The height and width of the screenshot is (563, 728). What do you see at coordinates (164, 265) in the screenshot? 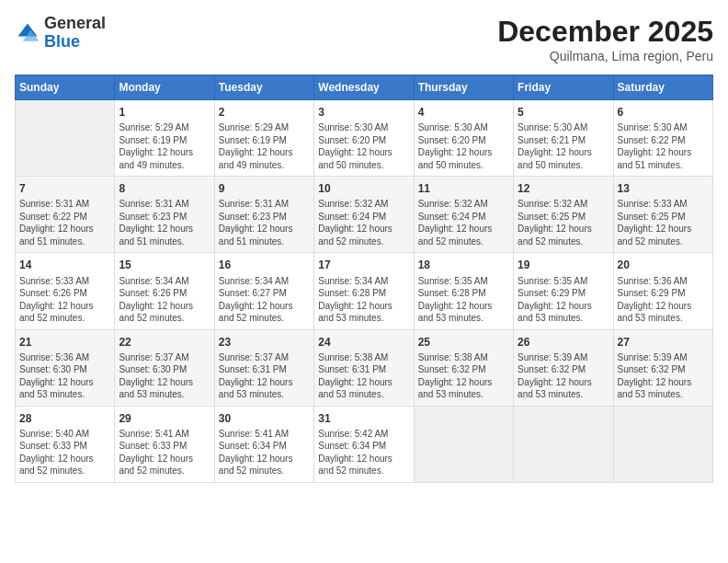
I see `day-number: 15` at bounding box center [164, 265].